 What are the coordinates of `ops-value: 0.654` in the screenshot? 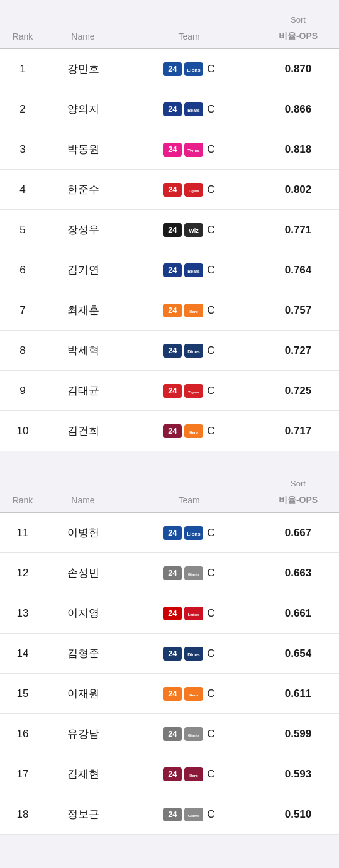 It's located at (298, 654).